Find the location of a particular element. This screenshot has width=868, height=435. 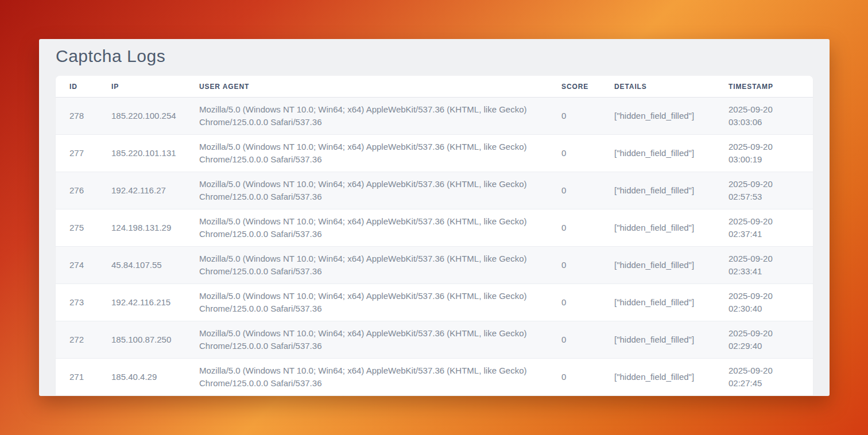

cell-id: 272 is located at coordinates (77, 340).